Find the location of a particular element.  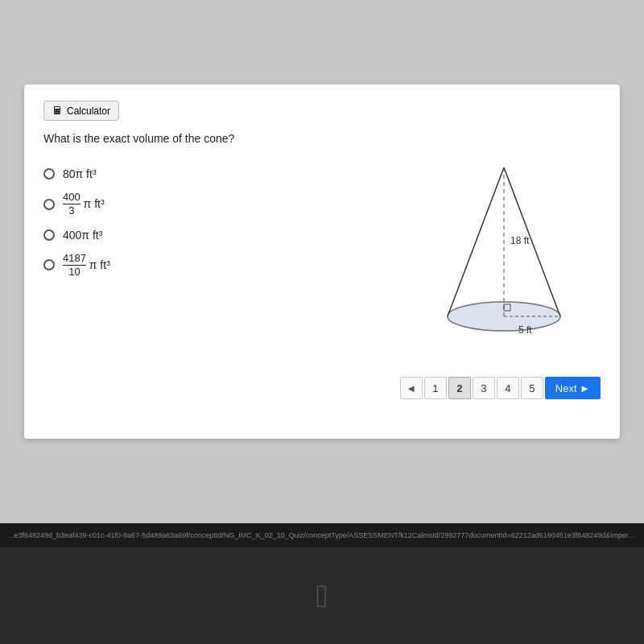

calculator-button: 🖩 Calculator is located at coordinates (81, 111).